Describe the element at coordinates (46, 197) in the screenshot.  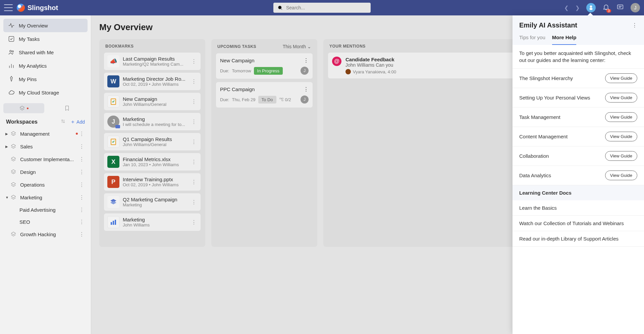
I see `workspace-marketing: ▼ Marketing ⋮` at that location.